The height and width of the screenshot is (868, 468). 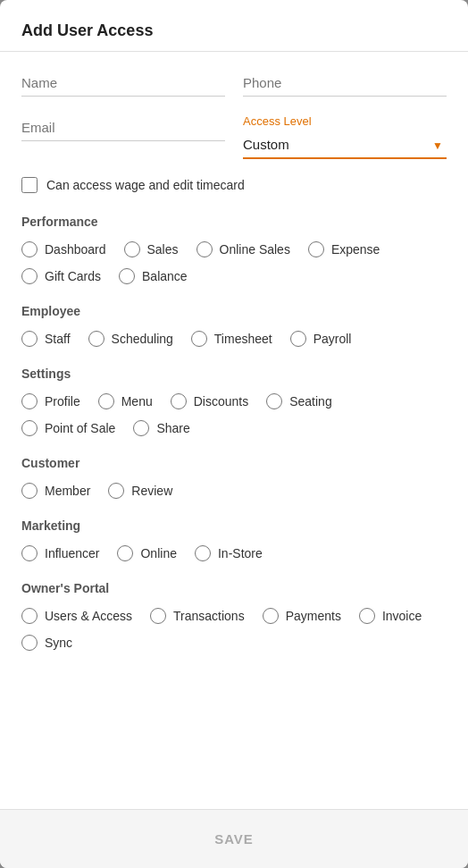 What do you see at coordinates (234, 185) in the screenshot?
I see `wage-checkbox-row: Can access wage and edit timecard` at bounding box center [234, 185].